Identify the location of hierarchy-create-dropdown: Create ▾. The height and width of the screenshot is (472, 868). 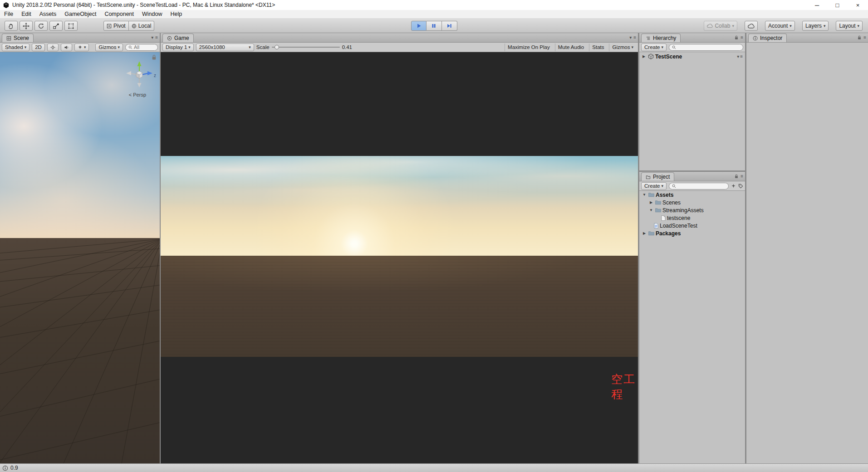
(654, 47).